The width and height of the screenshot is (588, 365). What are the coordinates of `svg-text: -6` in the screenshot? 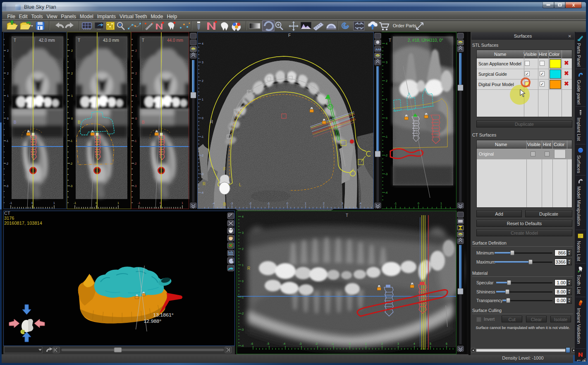 It's located at (252, 343).